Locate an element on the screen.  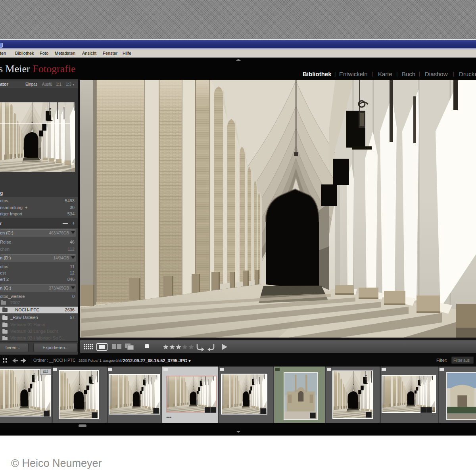
svg-text: Filter: is located at coordinates (442, 360).